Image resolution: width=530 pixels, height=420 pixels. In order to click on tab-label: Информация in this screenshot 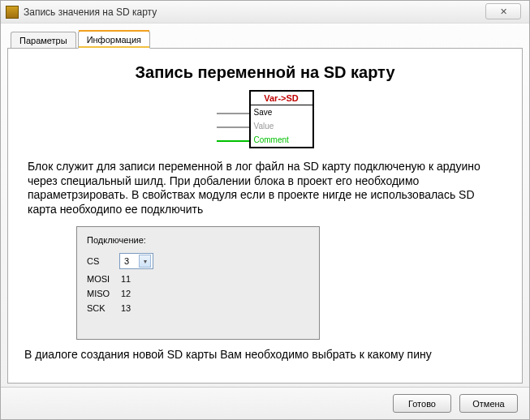, I will do `click(114, 40)`.